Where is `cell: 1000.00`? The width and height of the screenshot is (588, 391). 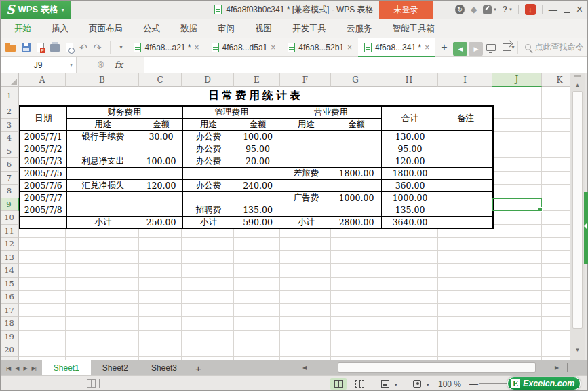 cell: 1000.00 is located at coordinates (410, 198).